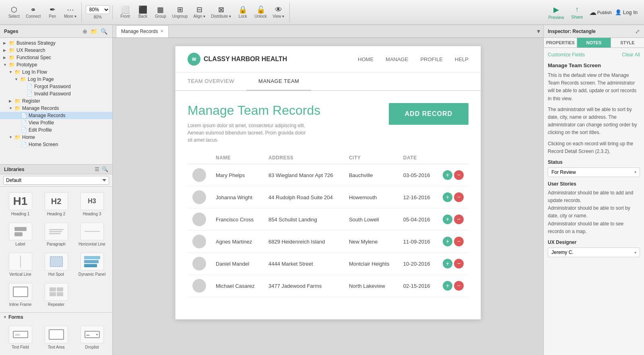 The width and height of the screenshot is (644, 355). What do you see at coordinates (33, 12) in the screenshot?
I see `connect-button: ⚭ Connect` at bounding box center [33, 12].